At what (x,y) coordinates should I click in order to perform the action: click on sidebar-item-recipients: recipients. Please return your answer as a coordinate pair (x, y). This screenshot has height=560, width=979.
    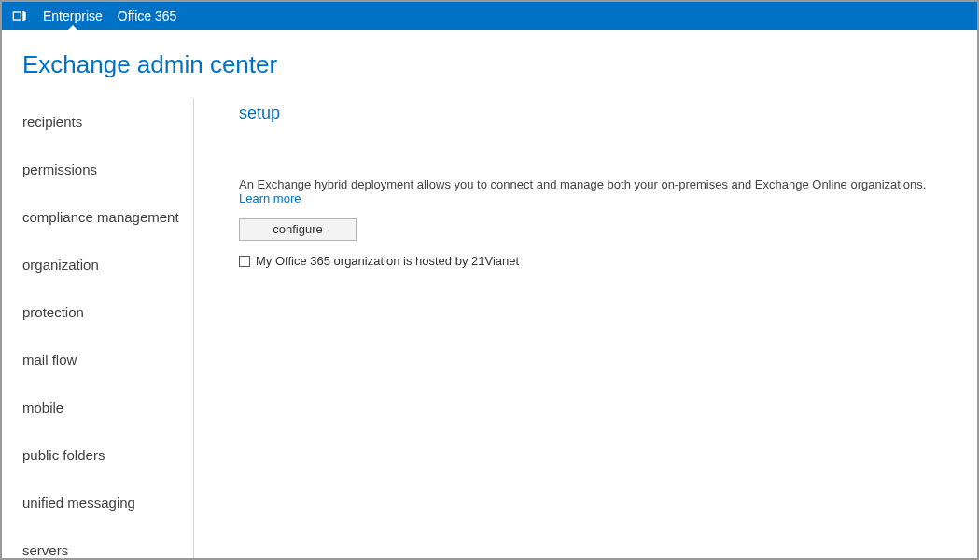
    Looking at the image, I should click on (97, 121).